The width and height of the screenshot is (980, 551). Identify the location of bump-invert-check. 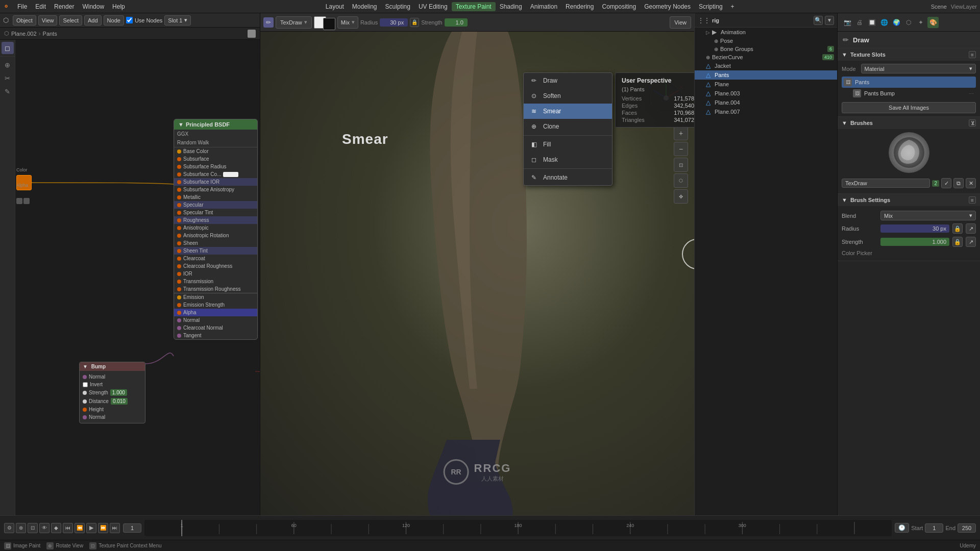
(85, 385).